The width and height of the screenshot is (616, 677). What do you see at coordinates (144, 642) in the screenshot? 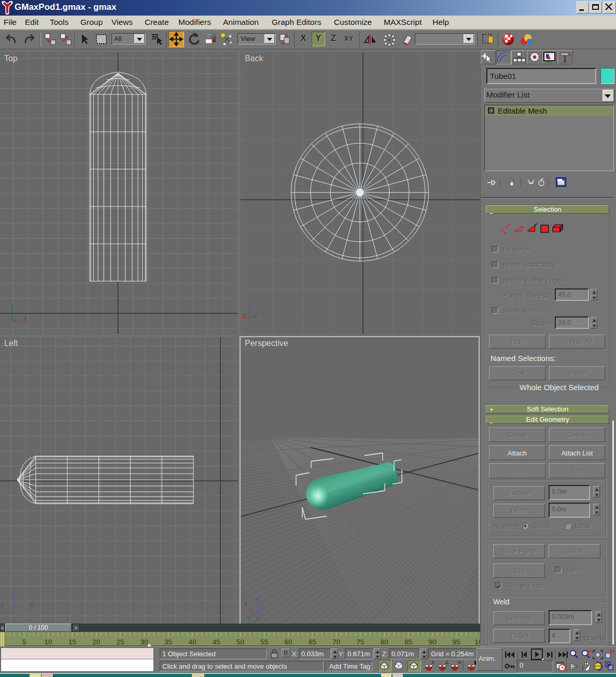
I see `svg-text: 30` at bounding box center [144, 642].